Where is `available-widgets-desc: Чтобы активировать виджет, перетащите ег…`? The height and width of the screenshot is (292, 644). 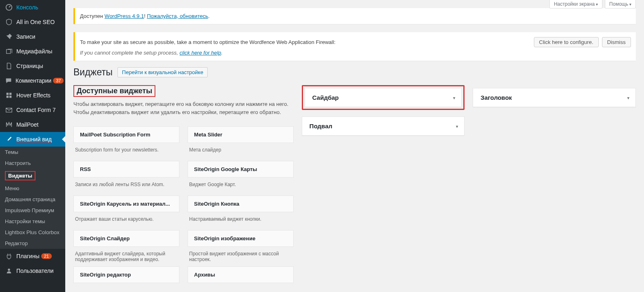 available-widgets-desc: Чтобы активировать виджет, перетащите ег… is located at coordinates (184, 108).